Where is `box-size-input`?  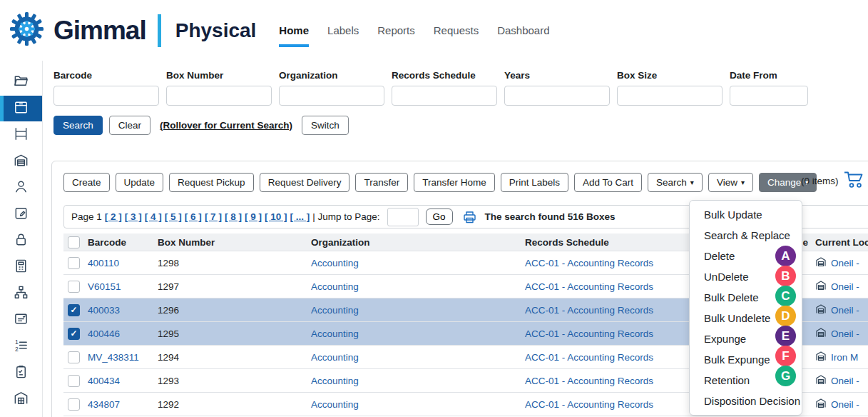 box-size-input is located at coordinates (670, 96).